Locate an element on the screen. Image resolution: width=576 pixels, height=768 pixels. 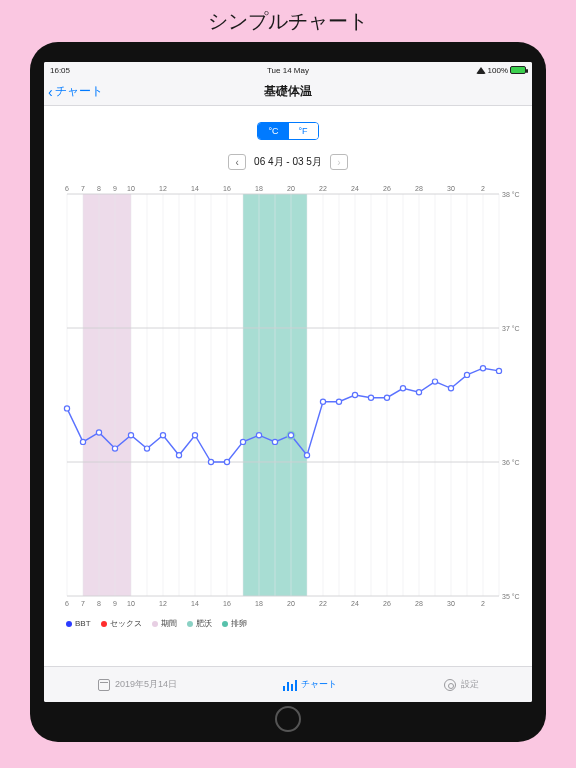
range-next-button: › is located at coordinates (339, 162).